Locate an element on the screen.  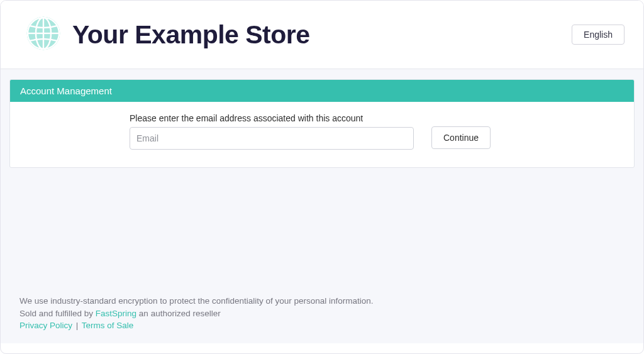
email-prompt: Please enter the email address associate… is located at coordinates (272, 118).